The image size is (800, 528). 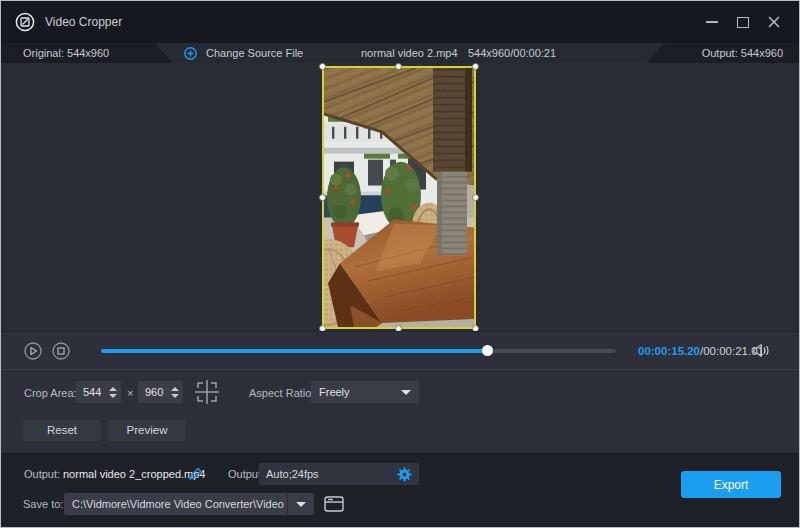 I want to click on video-frame-image, so click(x=399, y=198).